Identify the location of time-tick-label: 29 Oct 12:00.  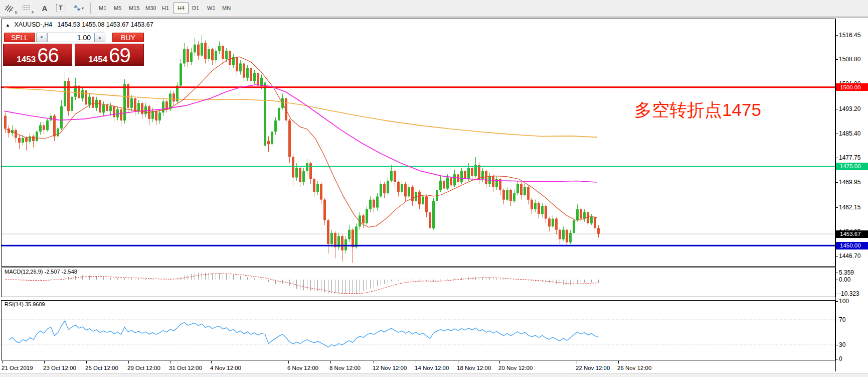
(144, 368).